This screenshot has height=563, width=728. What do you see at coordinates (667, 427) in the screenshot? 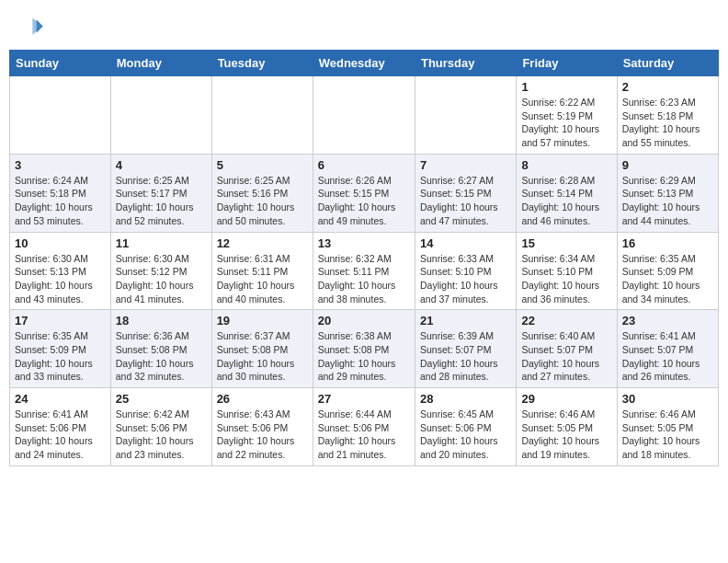
I see `calendar-cell: 30Sunrise: 6:46 AM Sunset: 5:05 PM Dayli…` at bounding box center [667, 427].